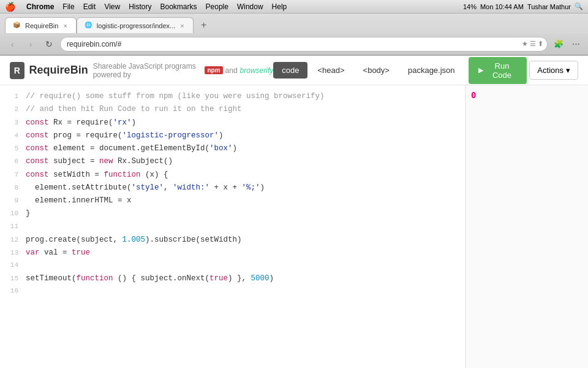  What do you see at coordinates (204, 25) in the screenshot?
I see `new-tab-button: +` at bounding box center [204, 25].